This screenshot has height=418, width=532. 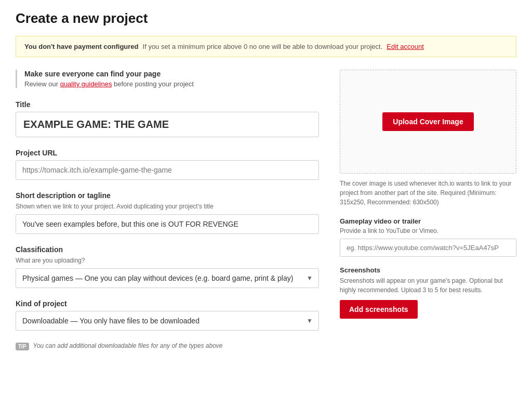 What do you see at coordinates (428, 292) in the screenshot?
I see `screenshots-group: Screenshots Screenshots will appear on y…` at bounding box center [428, 292].